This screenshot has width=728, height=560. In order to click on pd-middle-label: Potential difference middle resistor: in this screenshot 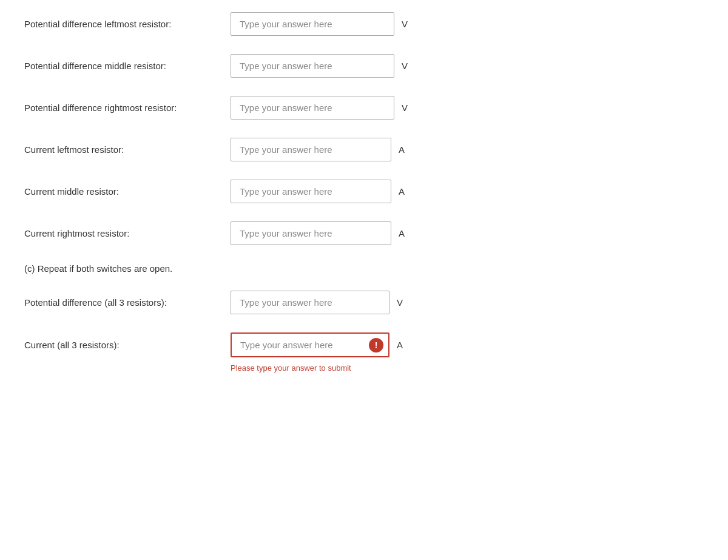, I will do `click(127, 66)`.